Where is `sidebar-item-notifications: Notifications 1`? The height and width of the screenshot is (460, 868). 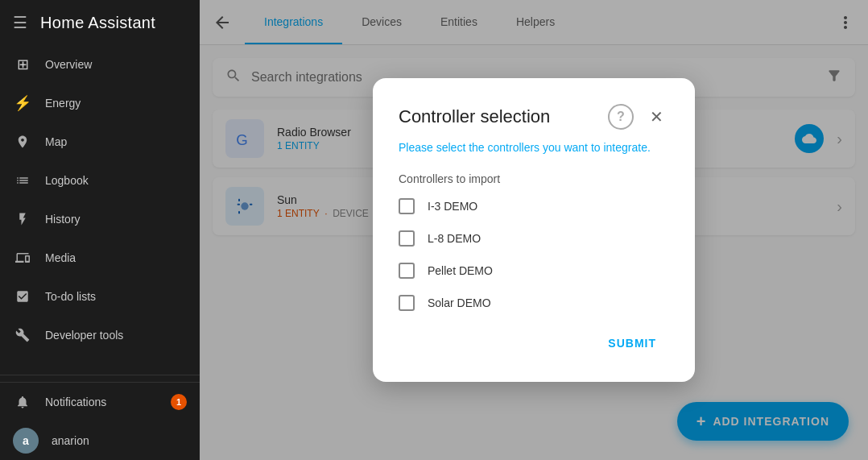 sidebar-item-notifications: Notifications 1 is located at coordinates (100, 402).